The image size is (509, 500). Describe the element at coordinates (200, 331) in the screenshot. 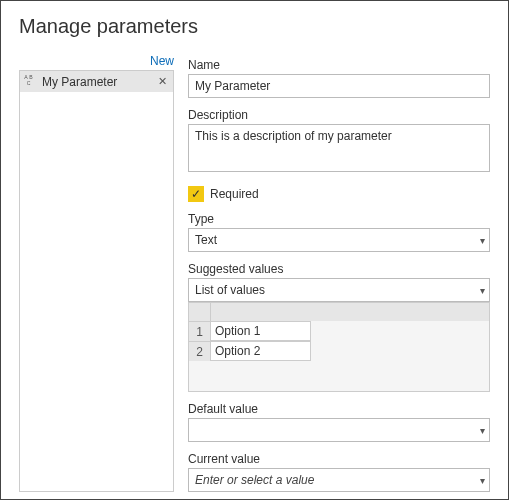

I see `row-index: 1` at that location.